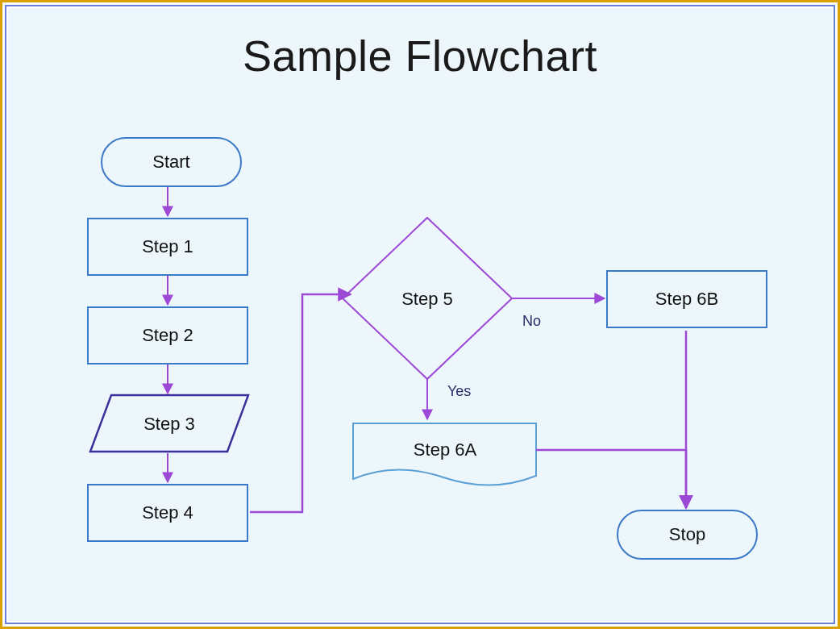 The width and height of the screenshot is (840, 629). Describe the element at coordinates (445, 455) in the screenshot. I see `document-step6a` at that location.